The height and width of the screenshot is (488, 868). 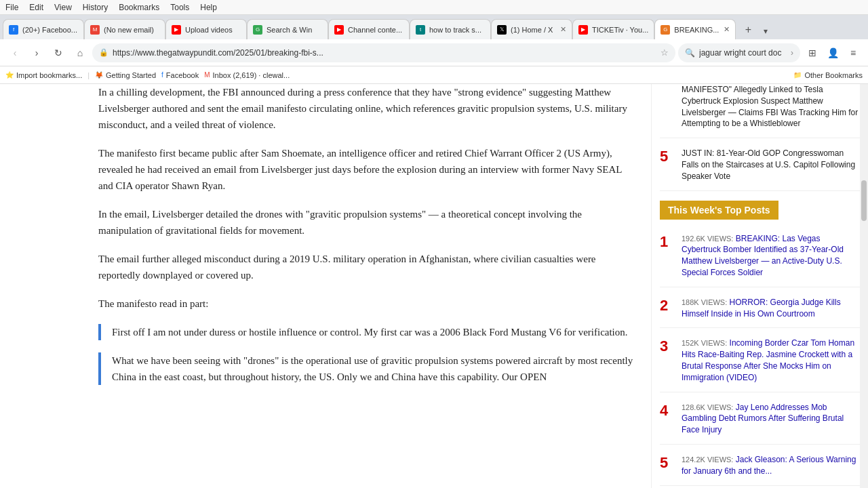 I want to click on top-post-views-4: 128.6K VIEWS:, so click(x=707, y=407).